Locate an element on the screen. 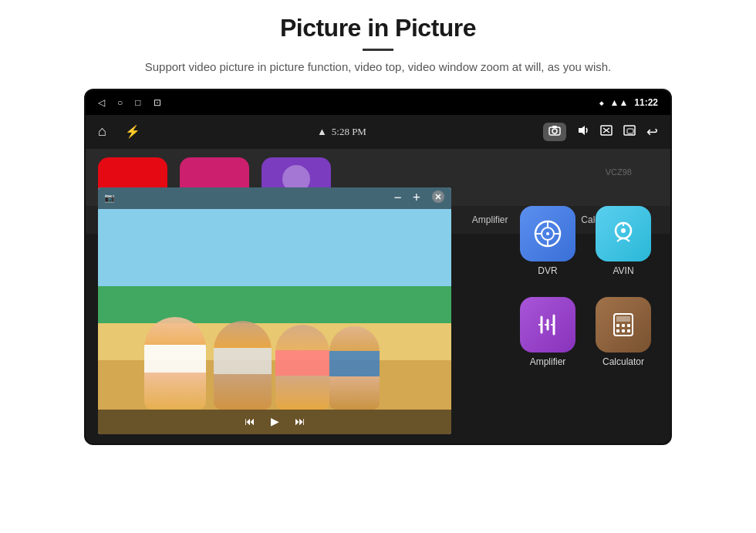 This screenshot has height=533, width=756. pip-maximize-icon: + is located at coordinates (417, 197).